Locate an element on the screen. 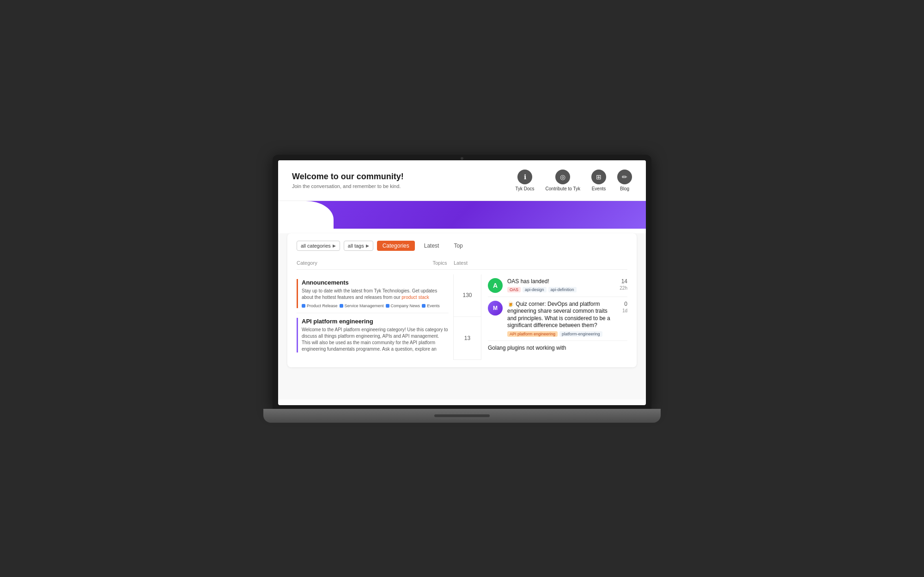  events-icon: ⊞ is located at coordinates (599, 177).